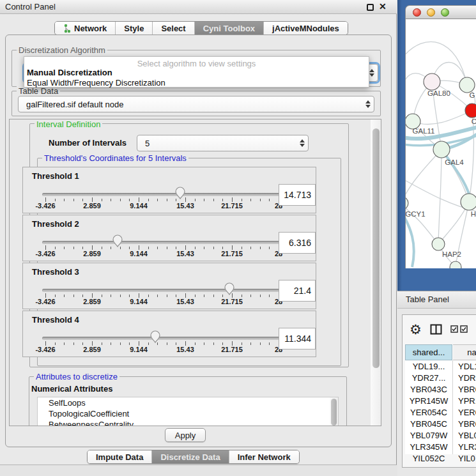 Image resolution: width=476 pixels, height=476 pixels. What do you see at coordinates (96, 83) in the screenshot?
I see `algorithm-option: Equal Width/Frequency Discretization` at bounding box center [96, 83].